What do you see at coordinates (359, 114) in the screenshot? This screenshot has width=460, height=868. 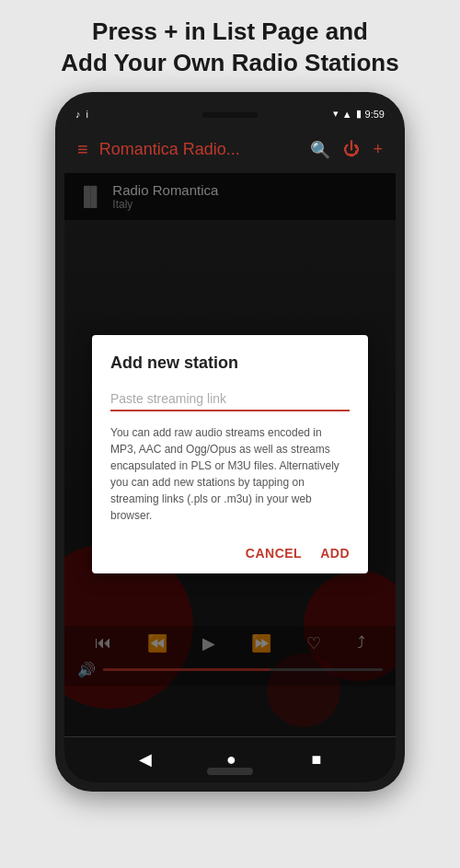 I see `battery-icon: ▮` at bounding box center [359, 114].